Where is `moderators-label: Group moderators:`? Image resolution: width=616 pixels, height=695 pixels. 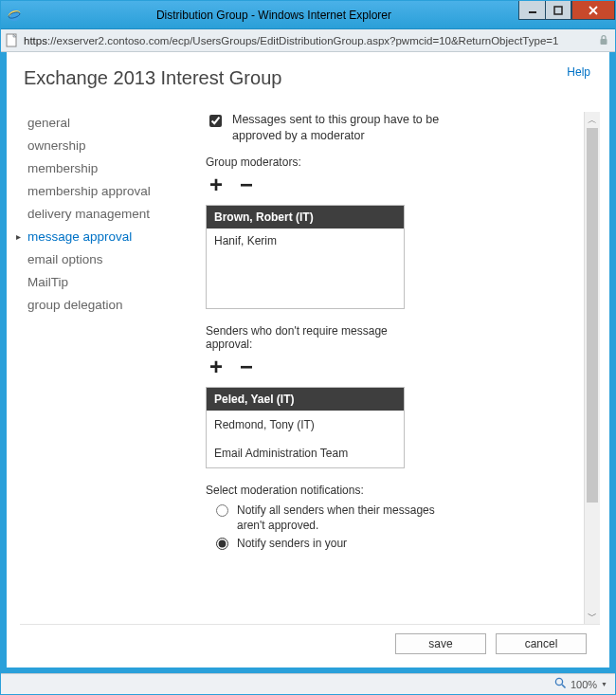
moderators-label: Group moderators: is located at coordinates (392, 162).